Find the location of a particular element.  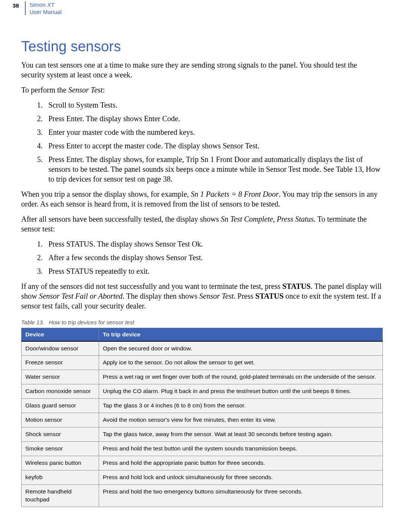

text-italic: Trip Sn 1 Front Door is located at coordinates (218, 159).